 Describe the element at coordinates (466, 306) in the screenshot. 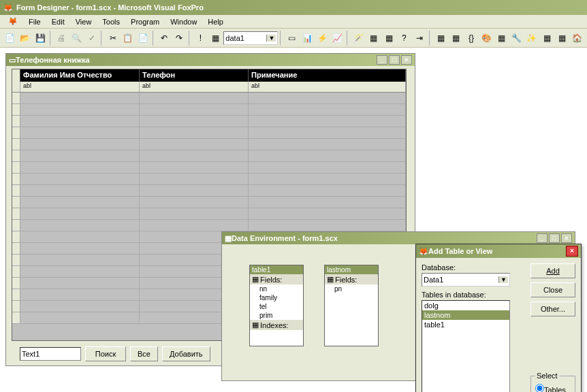

I see `list-item-dolg: dolg` at that location.